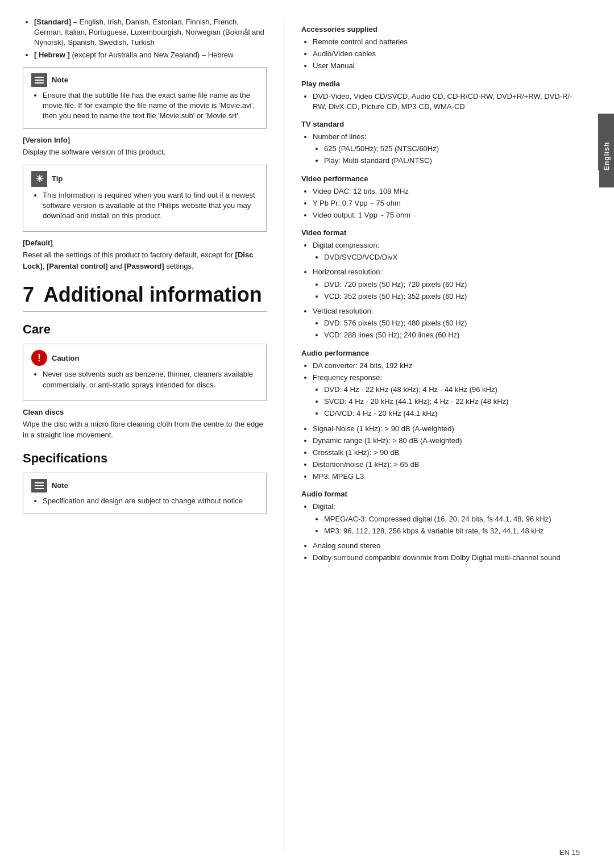  What do you see at coordinates (449, 66) in the screenshot?
I see `list-item: User Manual` at bounding box center [449, 66].